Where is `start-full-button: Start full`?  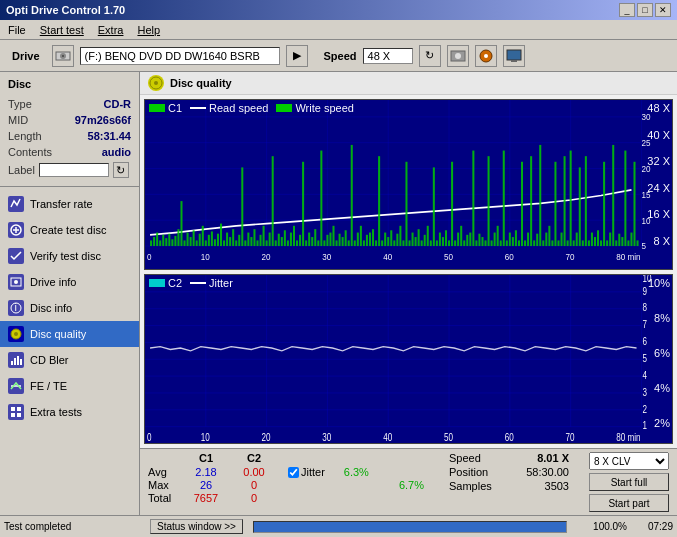 start-full-button: Start full is located at coordinates (629, 482).